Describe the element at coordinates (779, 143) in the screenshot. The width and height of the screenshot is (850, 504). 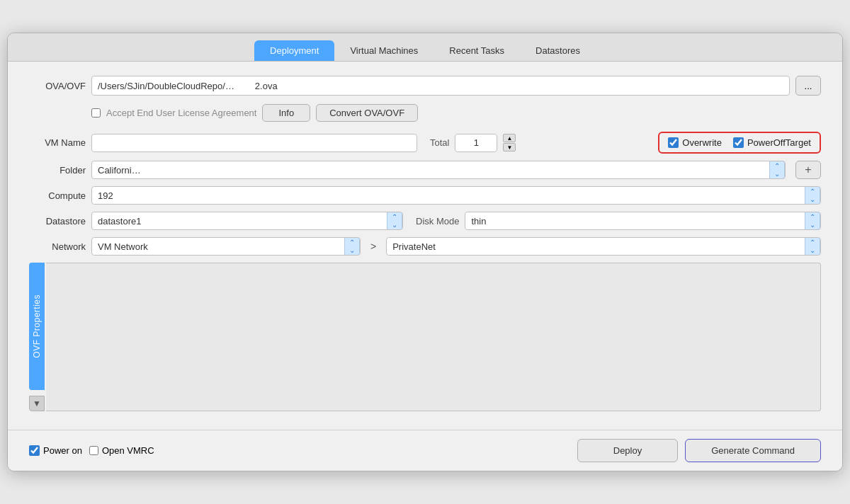
I see `poweroff-label: PowerOffTarget` at that location.